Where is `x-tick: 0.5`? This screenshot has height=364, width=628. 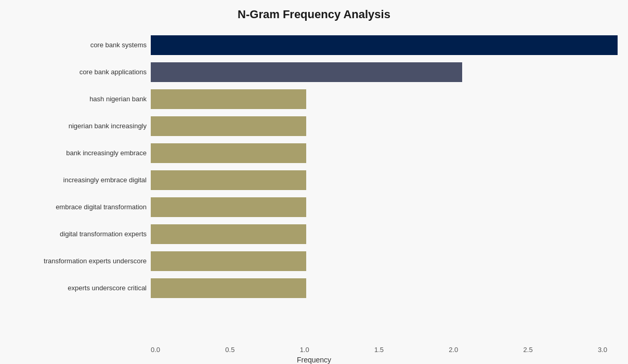
x-tick: 0.5 is located at coordinates (230, 350).